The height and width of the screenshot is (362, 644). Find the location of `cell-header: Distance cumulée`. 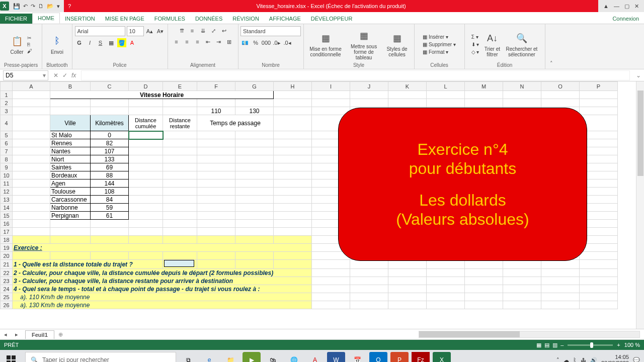

cell-header: Distance cumulée is located at coordinates (146, 123).